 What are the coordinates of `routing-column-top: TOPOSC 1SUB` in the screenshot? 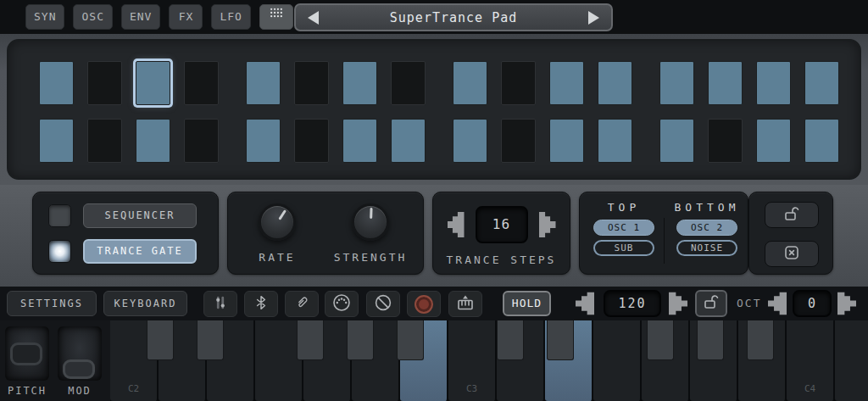 It's located at (624, 229).